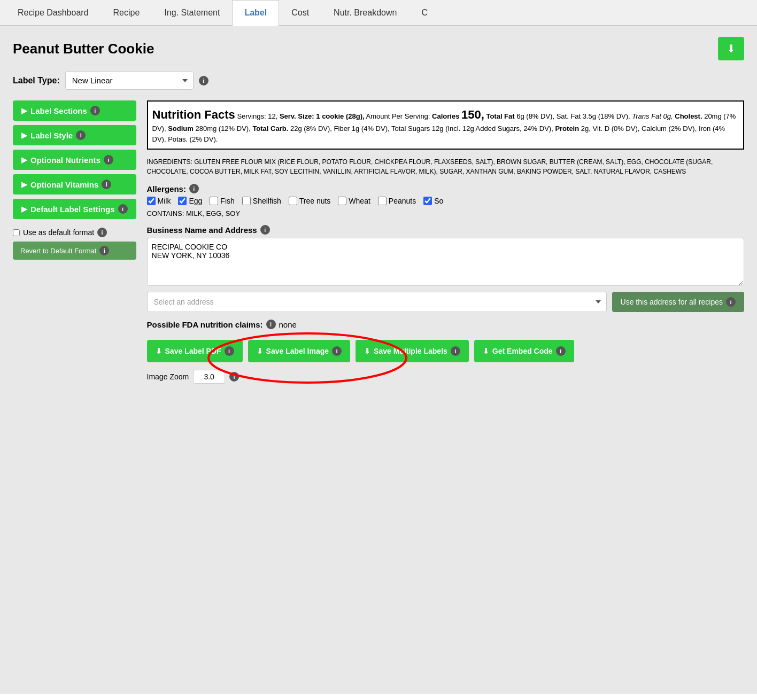 The height and width of the screenshot is (700, 757). Describe the element at coordinates (446, 324) in the screenshot. I see `fda-claims: Possible FDA nutrition claims: i none` at that location.